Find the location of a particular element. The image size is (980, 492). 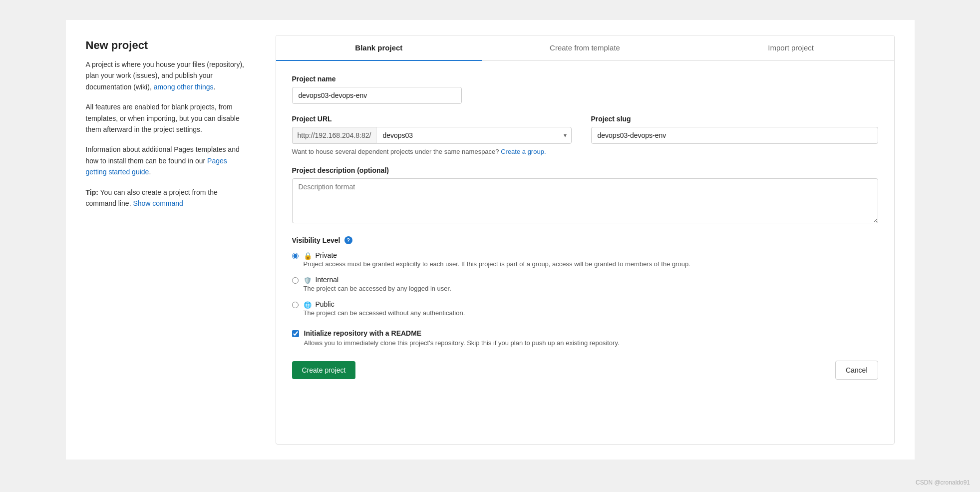

readme-section: Initialize repository with a README Allo… is located at coordinates (585, 338).